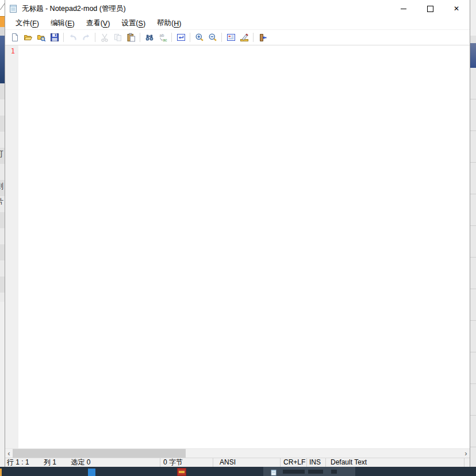  What do you see at coordinates (50, 462) in the screenshot?
I see `status-column: 列 1` at bounding box center [50, 462].